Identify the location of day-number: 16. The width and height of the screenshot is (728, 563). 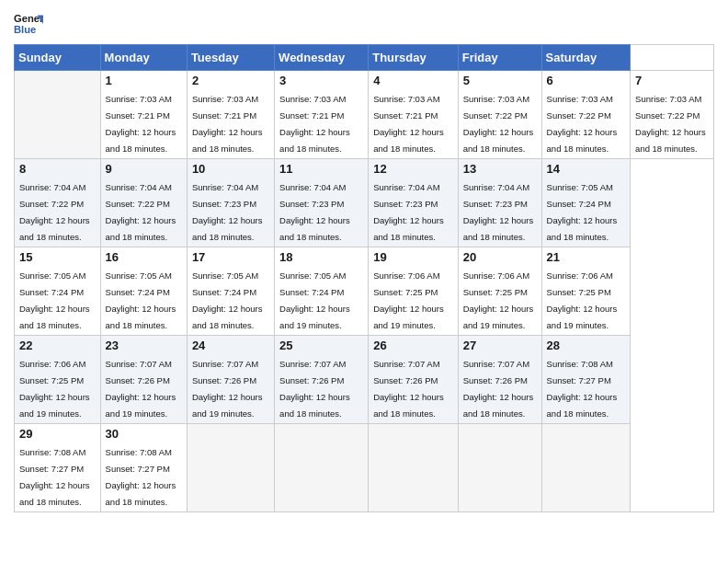
(143, 258).